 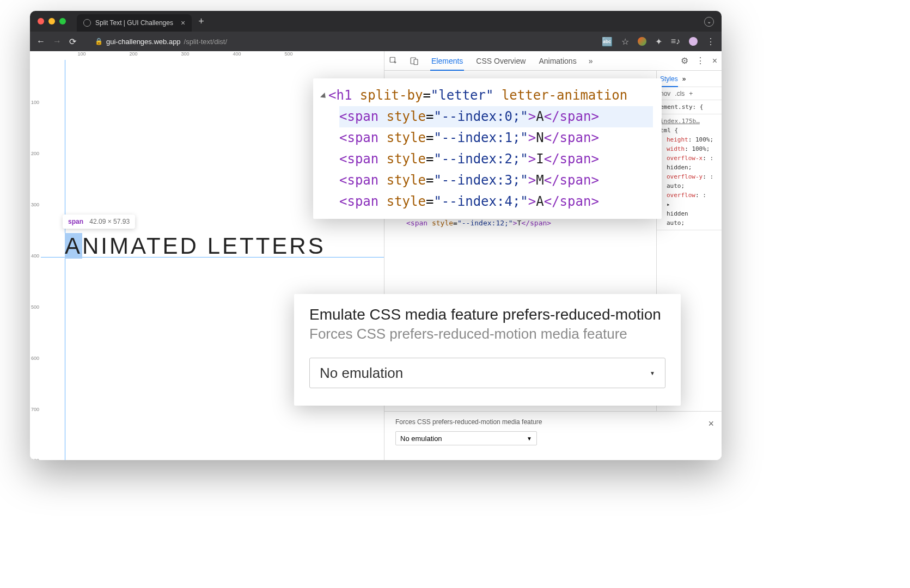 I want to click on tabs-overflow-icon: », so click(x=591, y=61).